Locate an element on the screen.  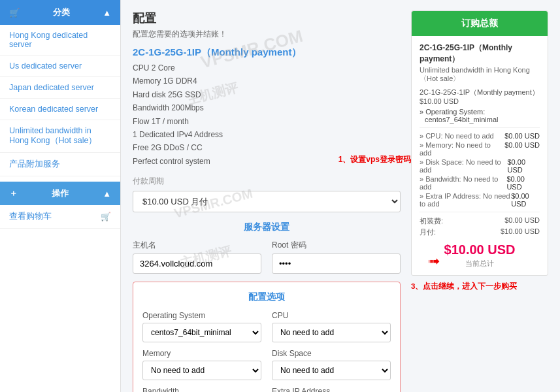
sidebar-item-hk-dedicated: Hong Kong dedicated server is located at coordinates (60, 41).